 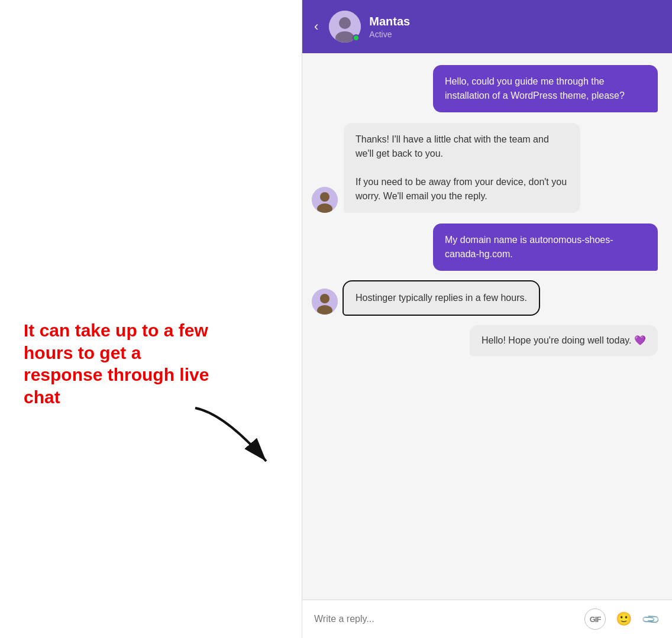 I want to click on reply-input, so click(x=445, y=619).